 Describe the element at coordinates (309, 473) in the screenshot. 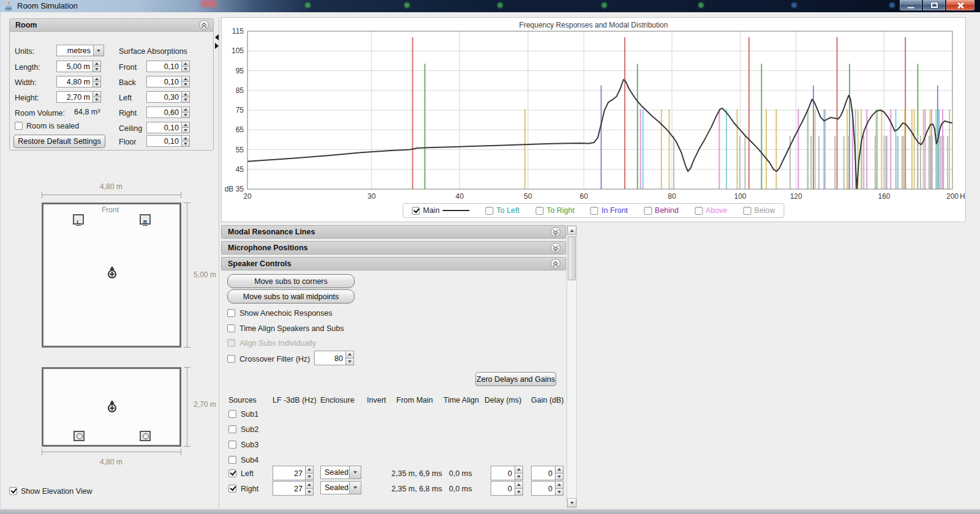

I see `left-lf-spinner` at that location.